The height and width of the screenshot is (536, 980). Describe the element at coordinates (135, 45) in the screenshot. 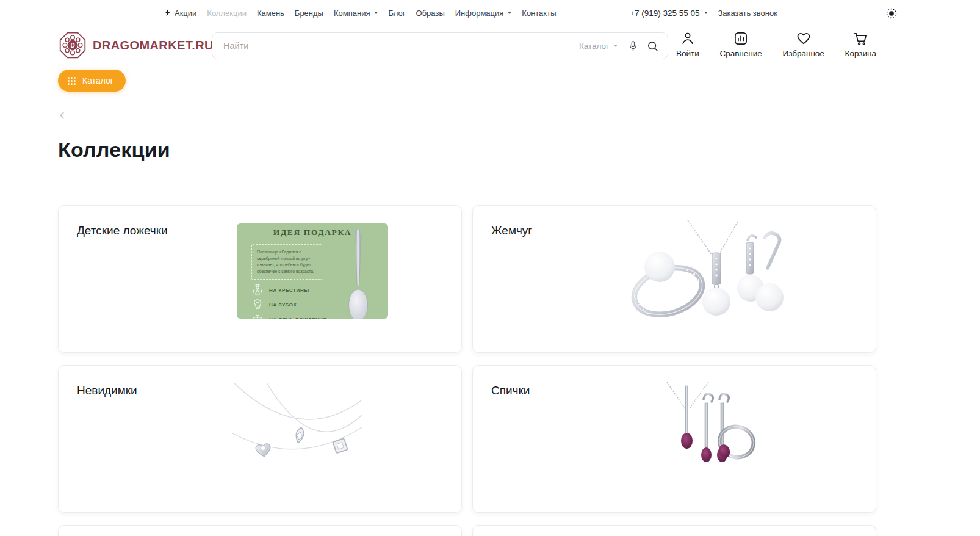

I see `logo: D DRAGOMARKET.RU` at that location.